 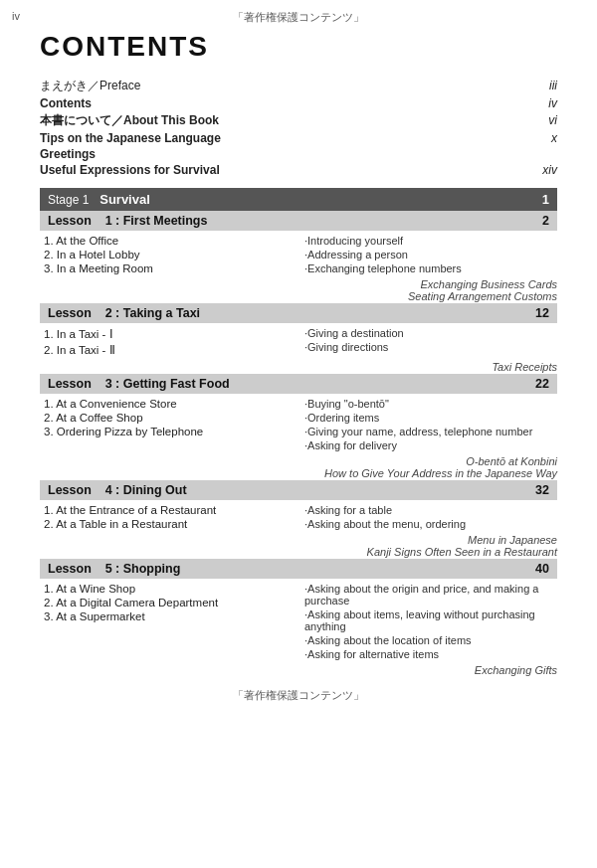 What do you see at coordinates (431, 268) in the screenshot?
I see `lesson-desc: ·Exchanging telephone numbers` at bounding box center [431, 268].